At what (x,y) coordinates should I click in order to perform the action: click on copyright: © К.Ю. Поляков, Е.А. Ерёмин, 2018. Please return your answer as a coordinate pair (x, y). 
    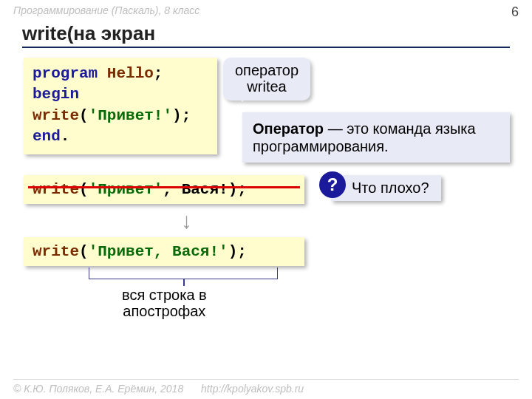
    Looking at the image, I should click on (98, 389).